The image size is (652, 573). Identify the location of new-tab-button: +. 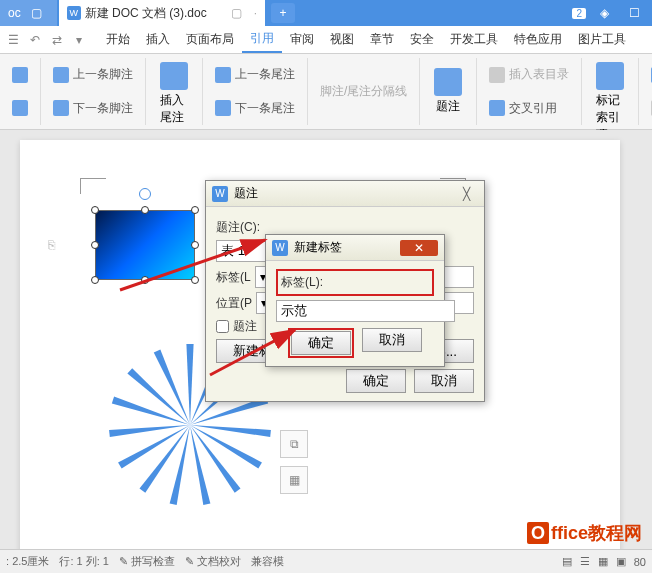
(283, 13).